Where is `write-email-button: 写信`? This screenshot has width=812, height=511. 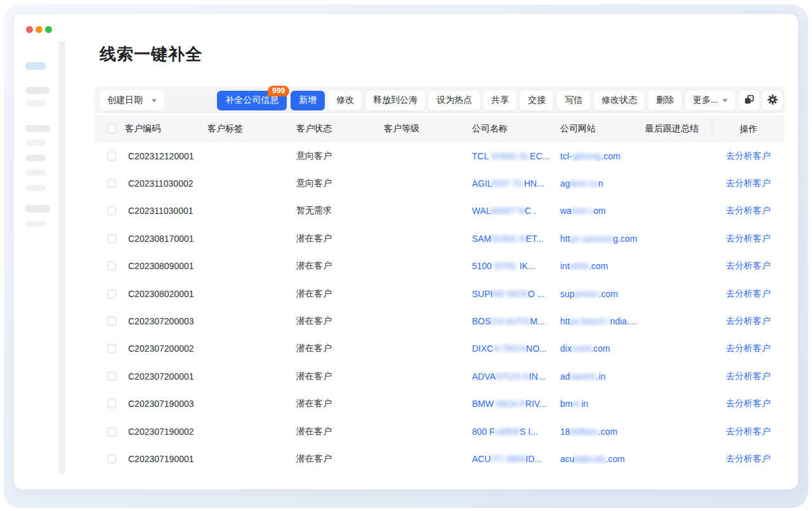 write-email-button: 写信 is located at coordinates (573, 100).